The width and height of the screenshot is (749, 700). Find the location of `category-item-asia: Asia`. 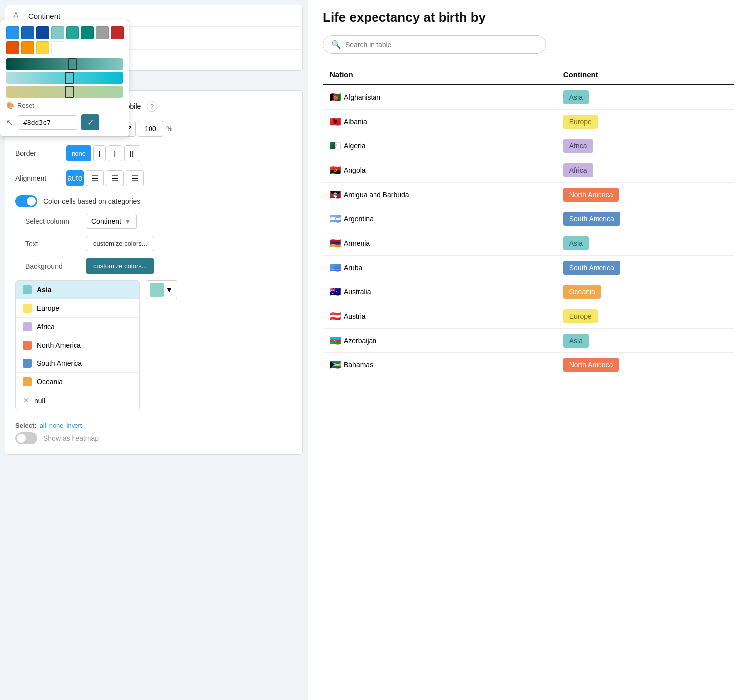

category-item-asia: Asia is located at coordinates (77, 290).